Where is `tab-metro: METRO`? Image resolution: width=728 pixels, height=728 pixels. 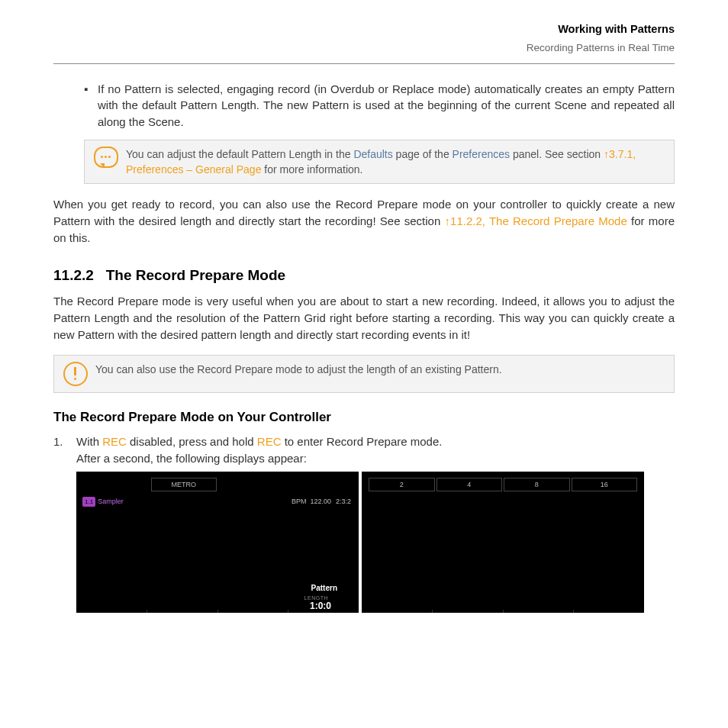 tab-metro: METRO is located at coordinates (185, 485).